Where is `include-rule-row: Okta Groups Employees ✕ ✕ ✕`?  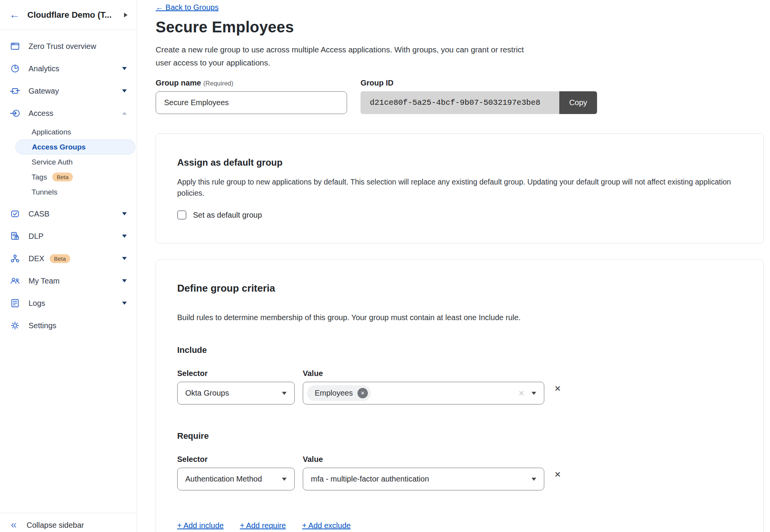 include-rule-row: Okta Groups Employees ✕ ✕ ✕ is located at coordinates (460, 393).